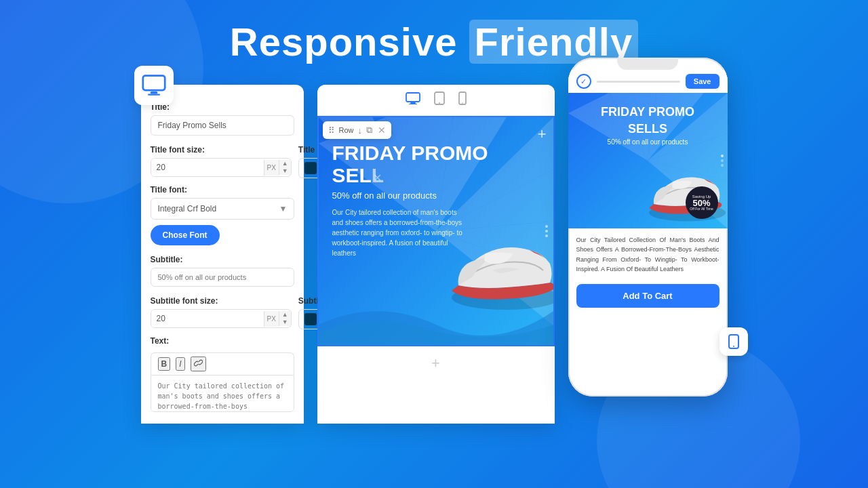 This screenshot has height=488, width=868. What do you see at coordinates (648, 81) in the screenshot?
I see `phone-top-bar: ✓ Save` at bounding box center [648, 81].